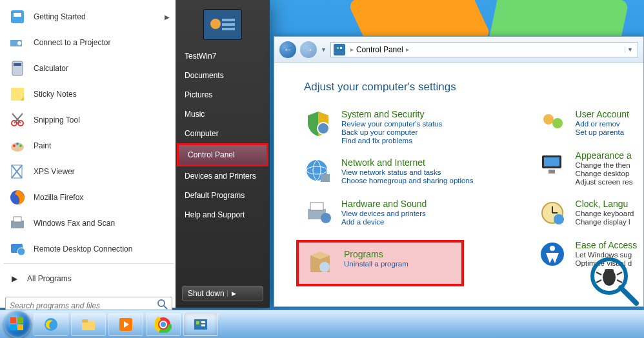 The height and width of the screenshot is (338, 644). What do you see at coordinates (484, 50) in the screenshot?
I see `address-field: ▸ Control Panel ▸ ▼` at bounding box center [484, 50].